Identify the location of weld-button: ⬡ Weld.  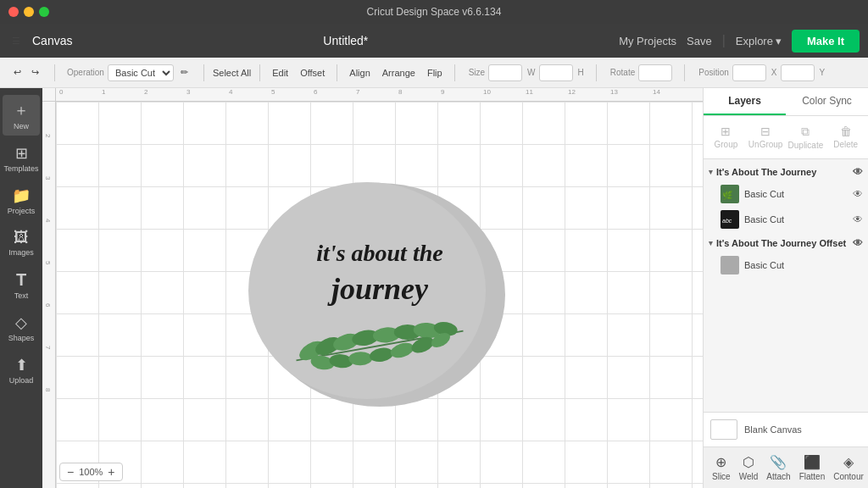
(749, 468).